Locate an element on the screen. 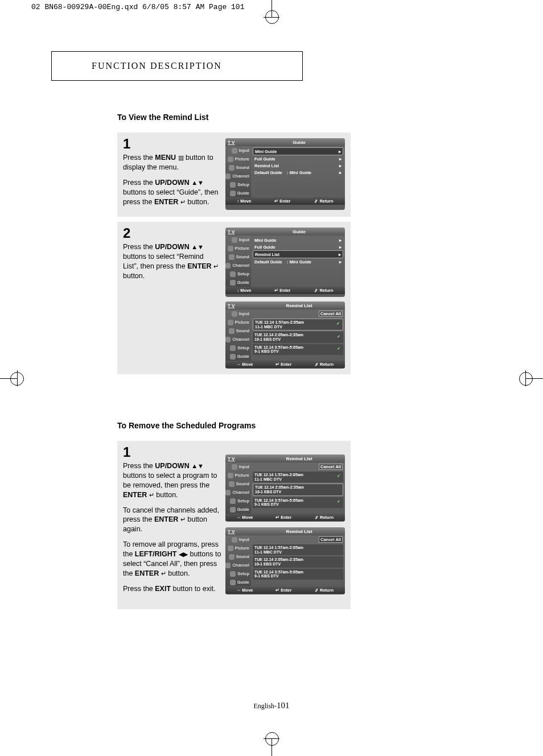 The width and height of the screenshot is (543, 756). section-header-box: FUNCTION DESCRIPTION is located at coordinates (177, 66).